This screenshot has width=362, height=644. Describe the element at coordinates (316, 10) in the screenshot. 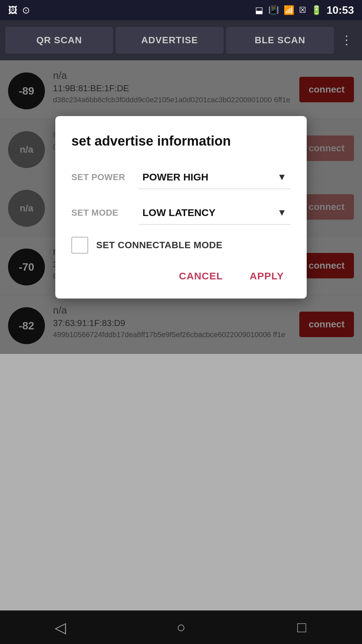

I see `battery-icon: 🔋` at that location.